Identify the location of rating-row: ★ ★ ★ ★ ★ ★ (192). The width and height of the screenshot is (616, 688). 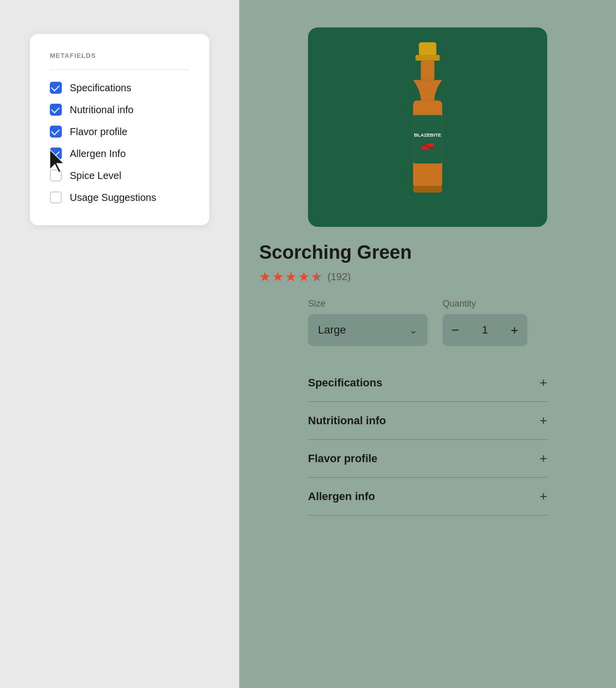
(379, 277).